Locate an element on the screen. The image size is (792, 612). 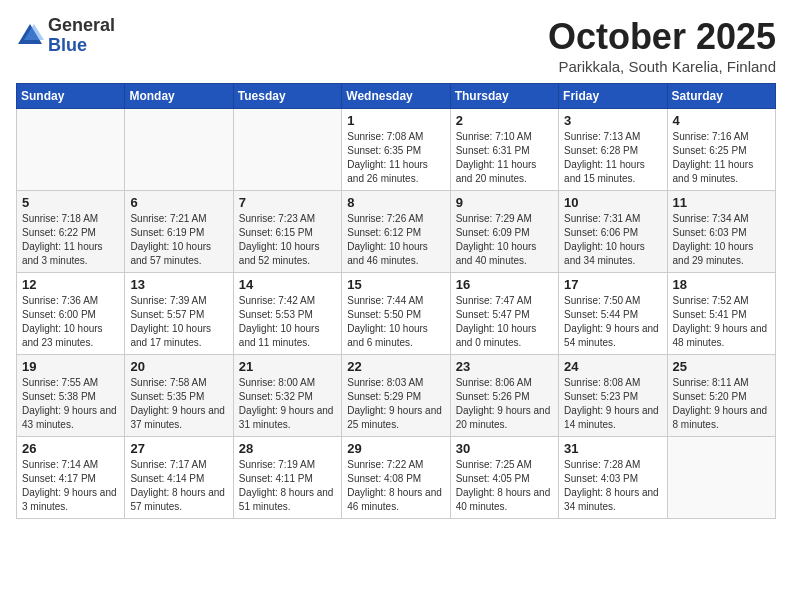
day-info: Sunrise: 7:17 AM Sunset: 4:14 PM Dayligh… is located at coordinates (178, 486).